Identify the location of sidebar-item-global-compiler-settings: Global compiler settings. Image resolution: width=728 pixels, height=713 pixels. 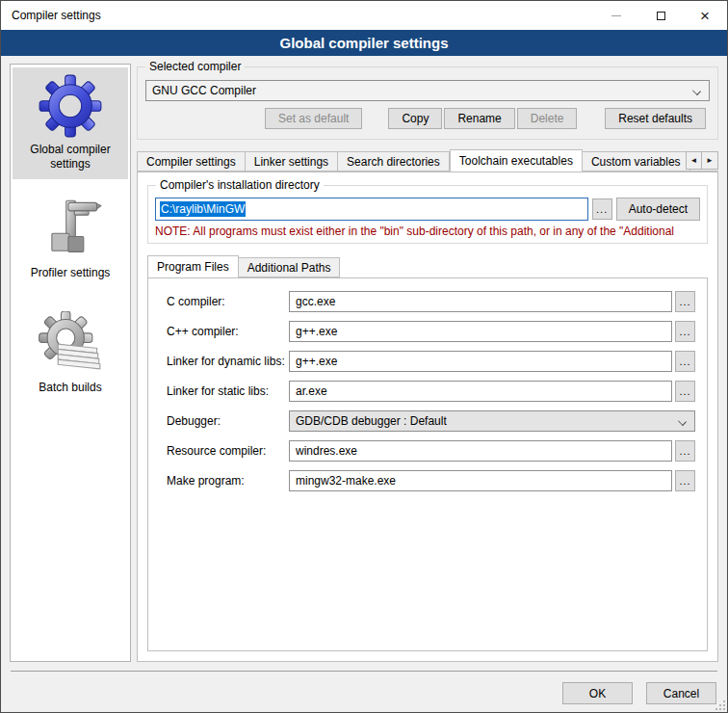
(70, 123).